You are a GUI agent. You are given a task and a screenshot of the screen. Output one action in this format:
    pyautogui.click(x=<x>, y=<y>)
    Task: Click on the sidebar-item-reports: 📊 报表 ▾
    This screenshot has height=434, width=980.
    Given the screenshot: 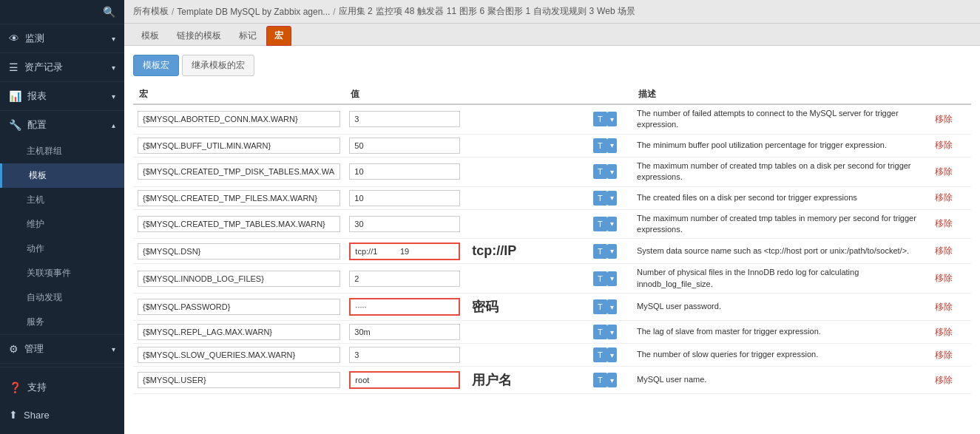 What is the action you would take?
    pyautogui.click(x=62, y=96)
    